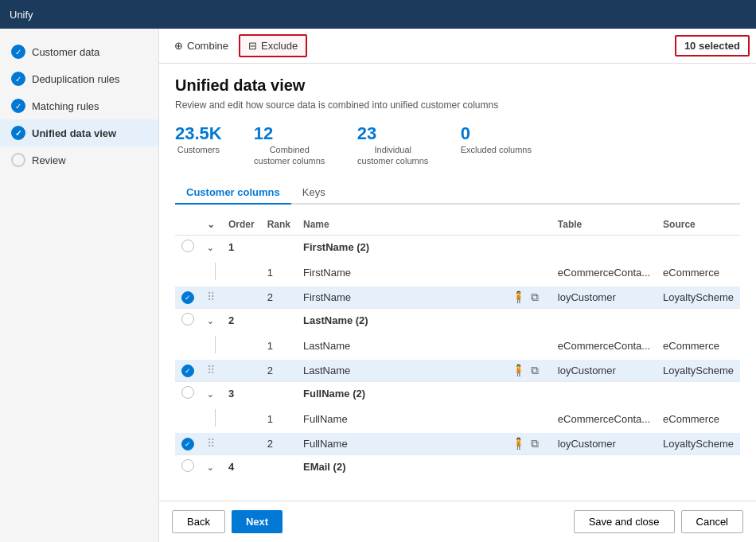  What do you see at coordinates (400, 345) in the screenshot?
I see `lastname1-name: LastName` at bounding box center [400, 345].